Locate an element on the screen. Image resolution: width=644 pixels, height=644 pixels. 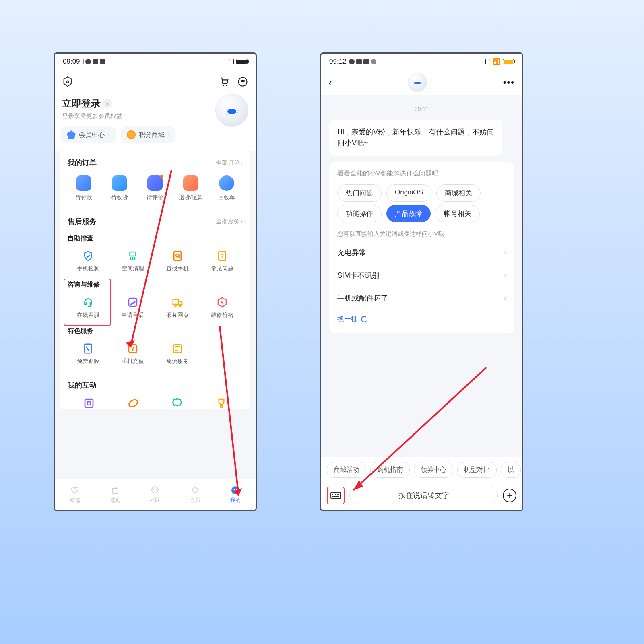
pill-account: 帐号相关 is located at coordinates (458, 213).